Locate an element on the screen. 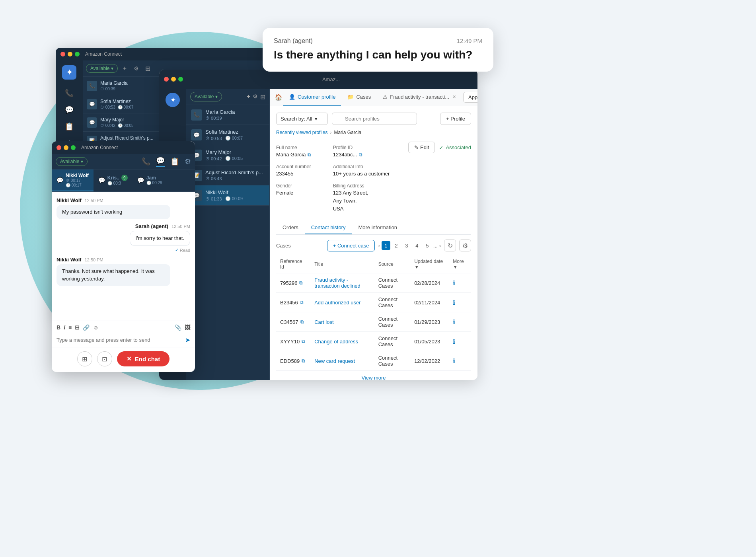  search-by-select: Search by: All ▾ is located at coordinates (302, 119).